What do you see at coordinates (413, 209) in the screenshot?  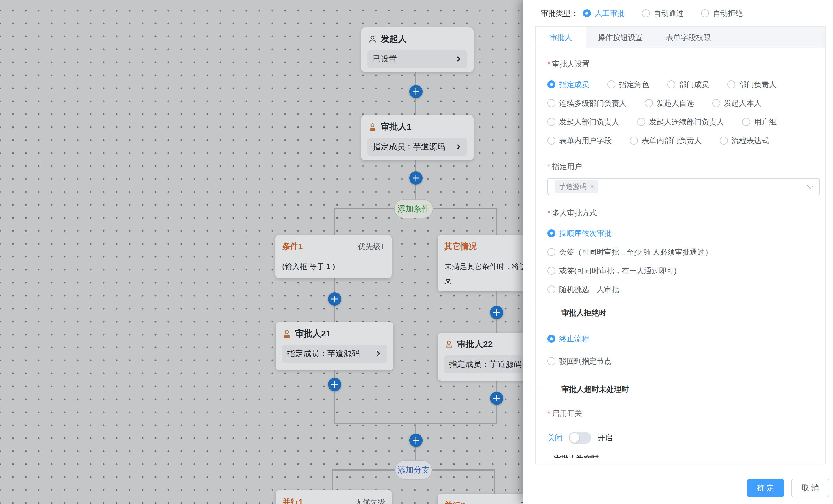 I see `add-condition-button: 添加条件` at bounding box center [413, 209].